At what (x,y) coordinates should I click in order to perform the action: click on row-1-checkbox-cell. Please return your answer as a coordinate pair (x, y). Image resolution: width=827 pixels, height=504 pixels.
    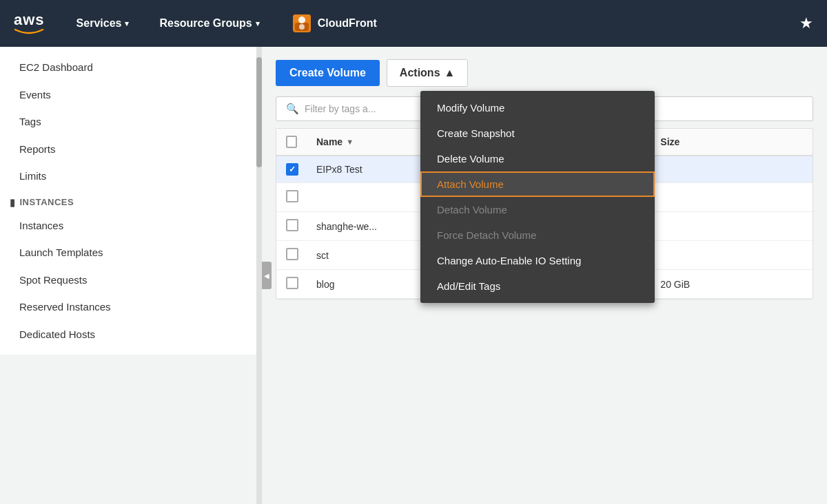
    Looking at the image, I should click on (292, 169).